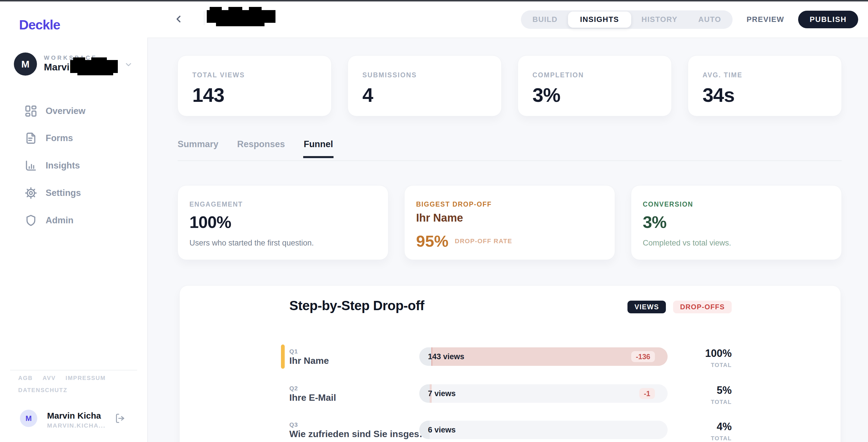 This screenshot has width=868, height=442. What do you see at coordinates (742, 222) in the screenshot?
I see `card-value: 3%` at bounding box center [742, 222].